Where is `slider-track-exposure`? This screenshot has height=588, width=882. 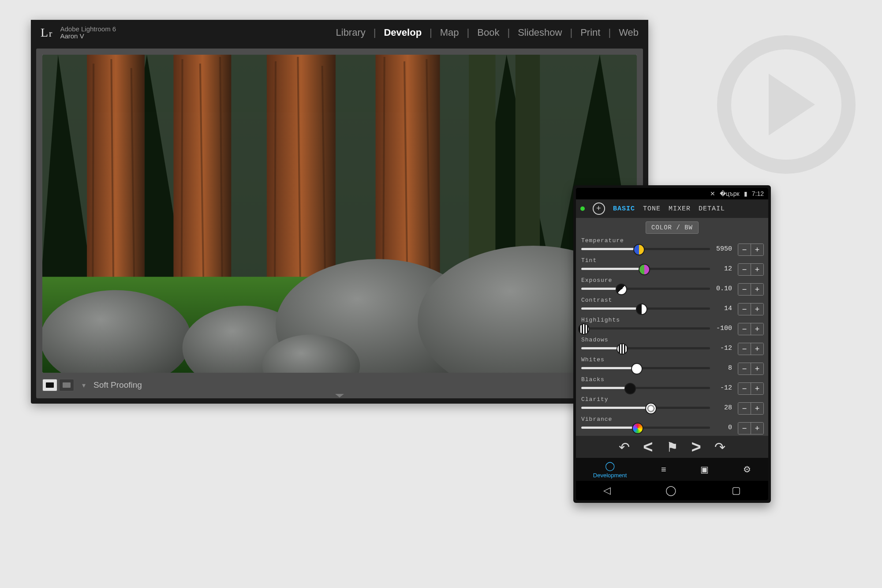
slider-track-exposure is located at coordinates (646, 288).